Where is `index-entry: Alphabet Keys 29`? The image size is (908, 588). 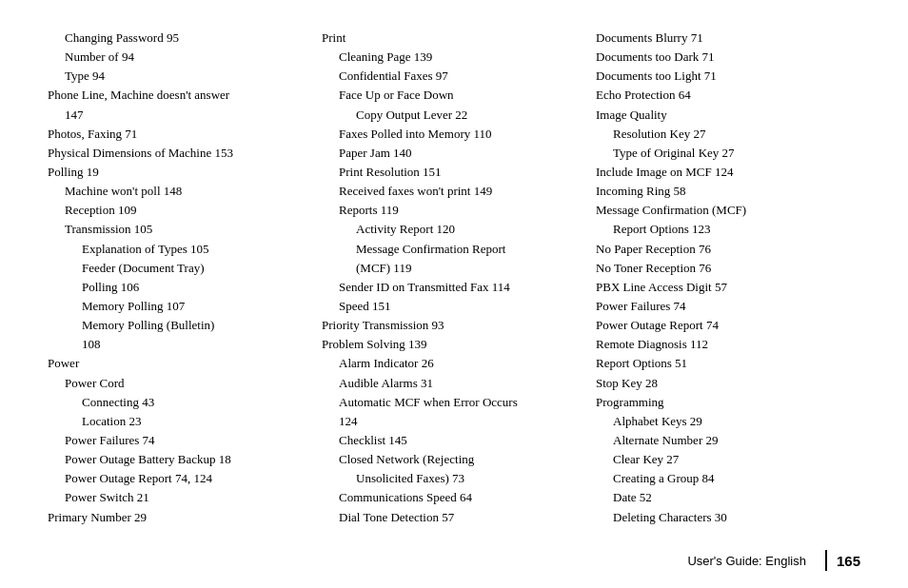 index-entry: Alphabet Keys 29 is located at coordinates (728, 421).